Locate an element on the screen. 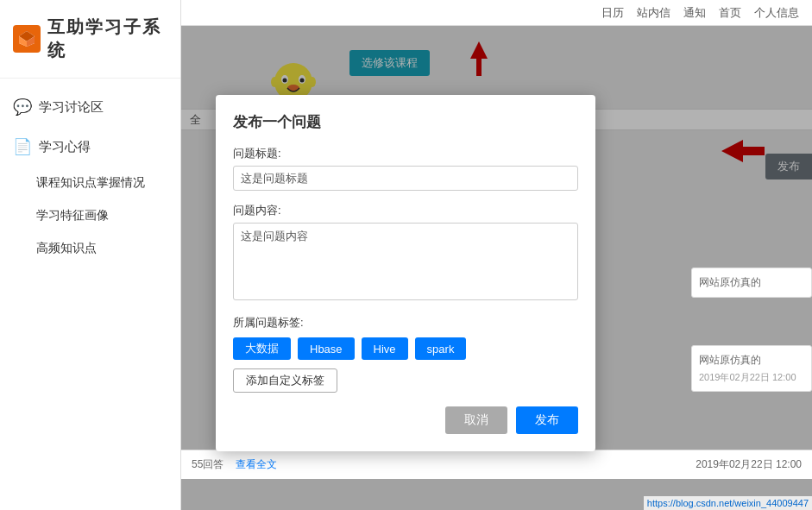  content-label: 问题内容: is located at coordinates (406, 211).